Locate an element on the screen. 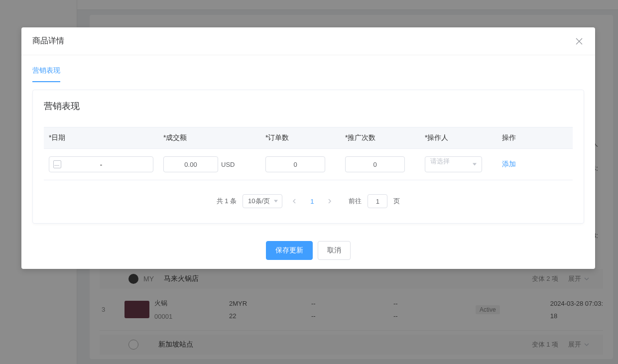 The image size is (618, 364). prev-page-button is located at coordinates (294, 201).